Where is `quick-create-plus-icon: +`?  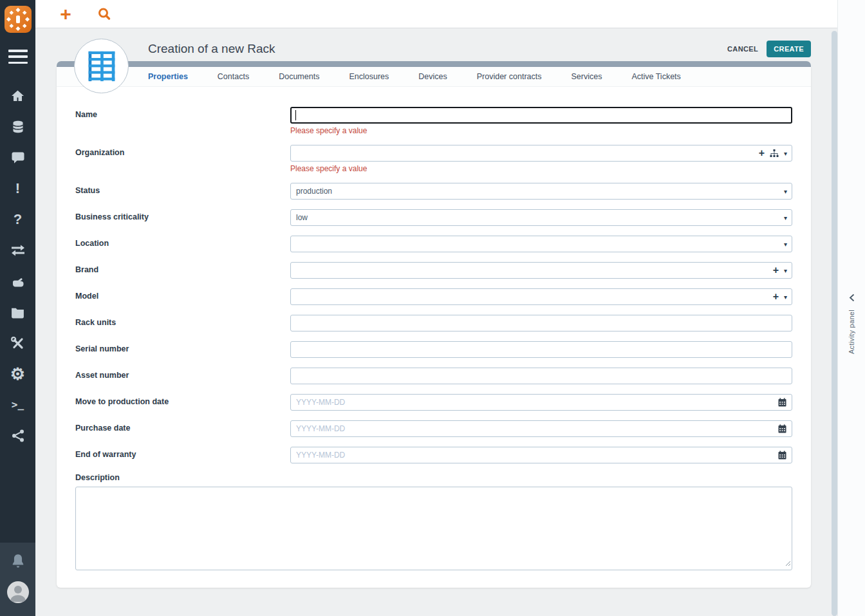
quick-create-plus-icon: + is located at coordinates (66, 14).